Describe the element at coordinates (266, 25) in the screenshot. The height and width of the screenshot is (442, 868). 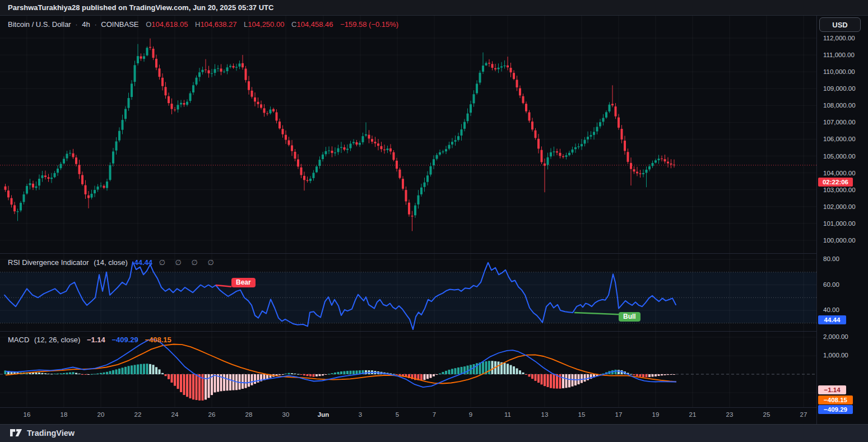
I see `ohlc-low-value: 104,250.00` at that location.